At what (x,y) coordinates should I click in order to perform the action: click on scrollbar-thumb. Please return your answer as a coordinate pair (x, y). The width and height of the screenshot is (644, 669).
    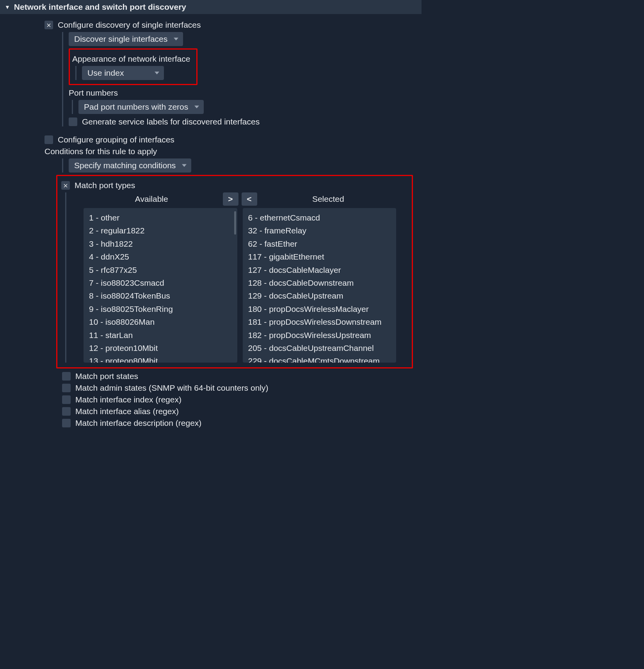
    Looking at the image, I should click on (235, 223).